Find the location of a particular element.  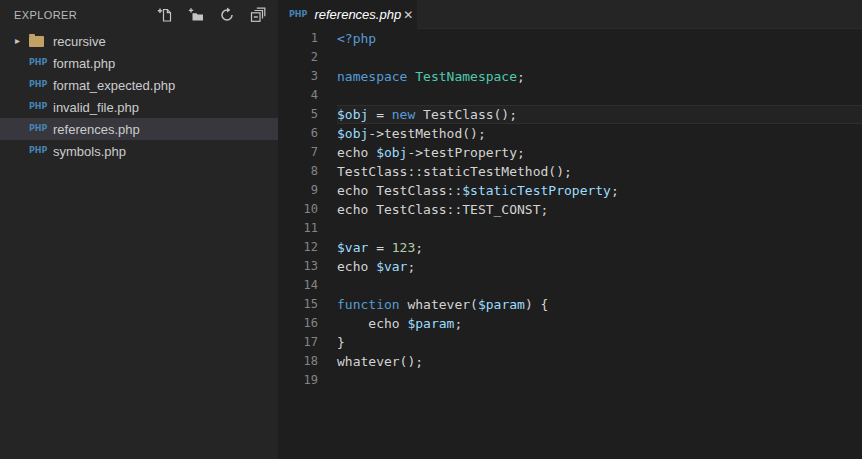

code-line-18: 18whatever(); is located at coordinates (570, 362).